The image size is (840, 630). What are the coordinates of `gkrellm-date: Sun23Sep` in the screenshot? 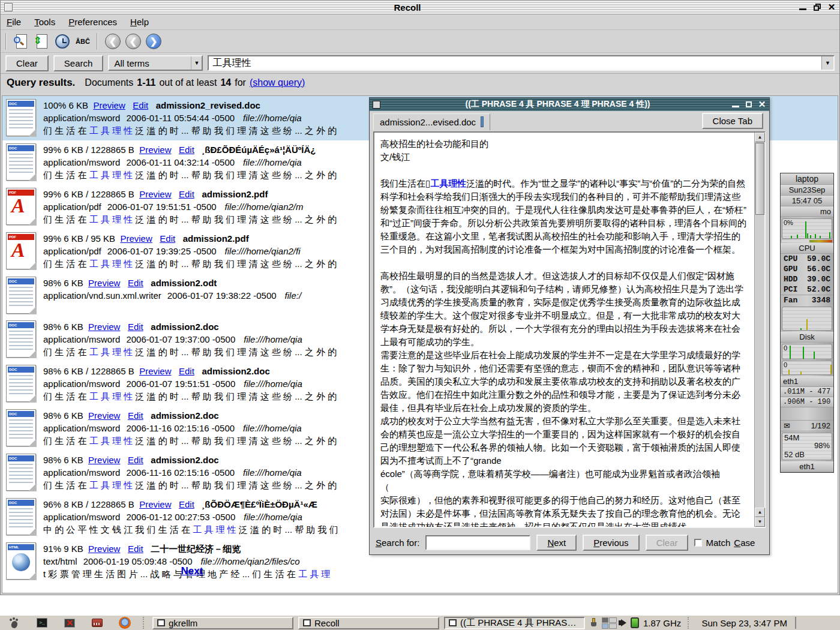 It's located at (807, 190).